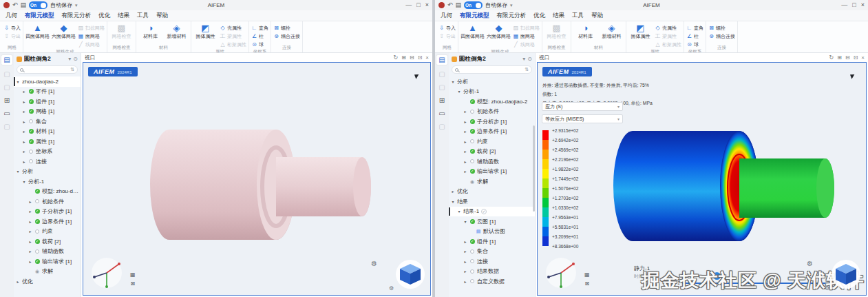  Describe the element at coordinates (47, 81) in the screenshot. I see `tree-item: ▾zhou-daojiao-2` at that location.